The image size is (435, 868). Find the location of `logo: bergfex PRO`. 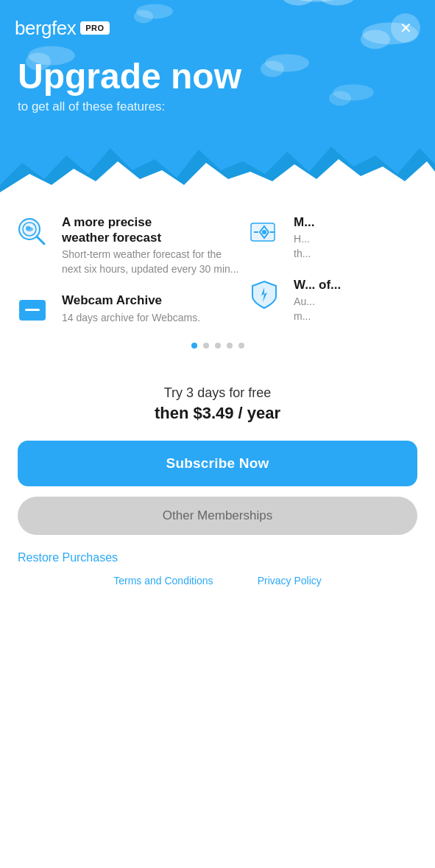

logo: bergfex PRO is located at coordinates (62, 28).